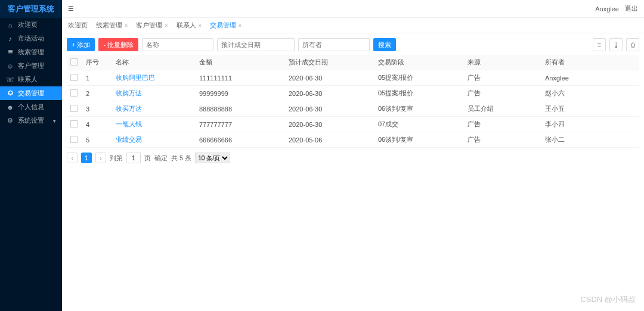 This screenshot has height=311, width=644. What do you see at coordinates (353, 109) in the screenshot?
I see `table-row: 3收买万达8888888882020-06-3006谈判/复审员工介绍王小五` at bounding box center [353, 109].